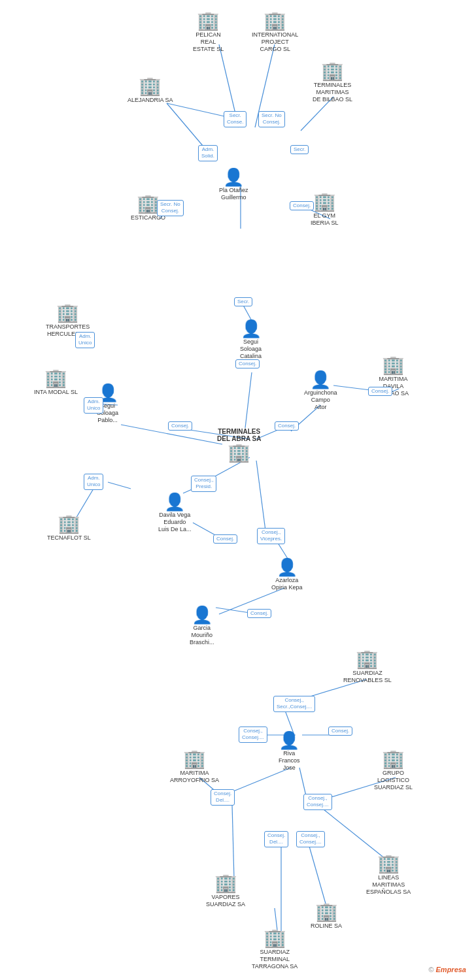 Image resolution: width=476 pixels, height=980 pixels. I want to click on person-arguinchona: 👤 ArguinchonaCampoAitor, so click(320, 391).